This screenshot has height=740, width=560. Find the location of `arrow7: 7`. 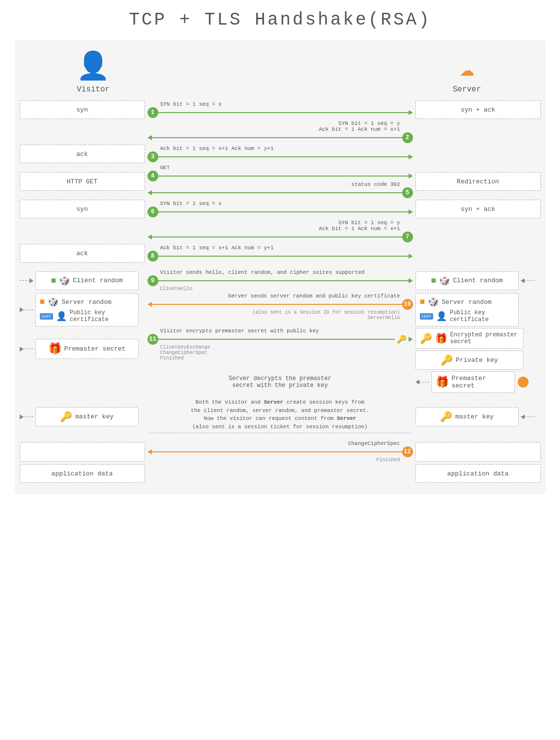

arrow7: 7 is located at coordinates (280, 237).